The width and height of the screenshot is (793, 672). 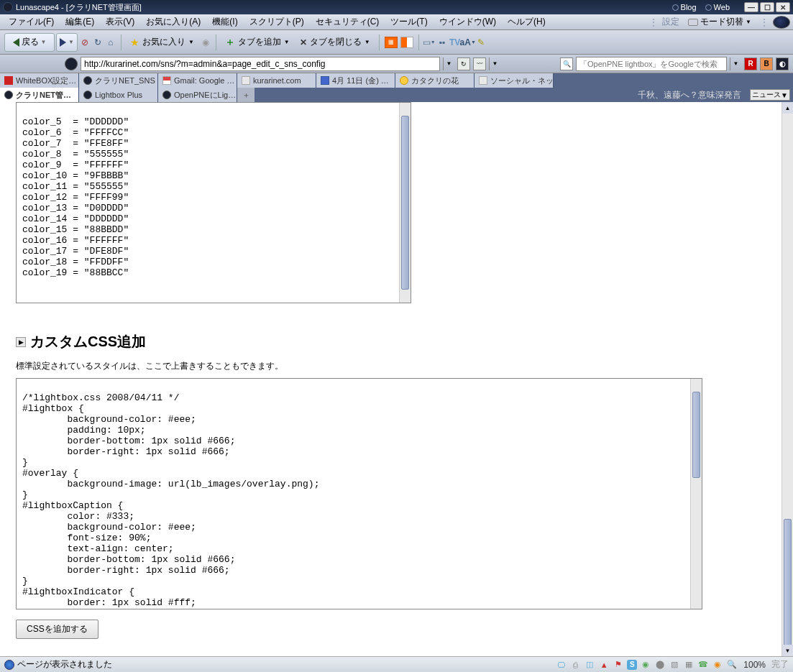 I want to click on tray-msn-icon: ◉, so click(x=646, y=665).